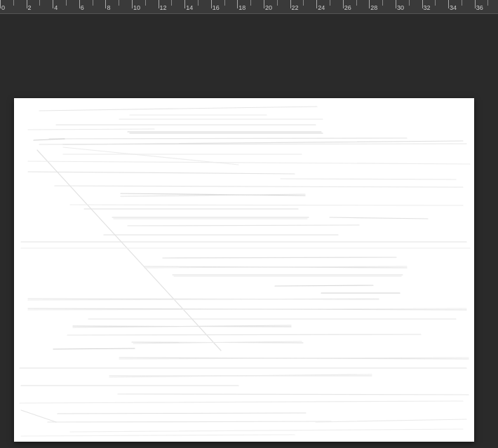  Describe the element at coordinates (216, 8) in the screenshot. I see `ruler-label: 16` at that location.